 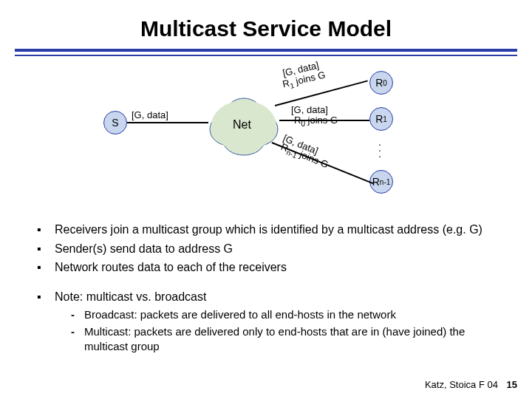 What do you see at coordinates (461, 384) in the screenshot?
I see `footer-text: Katz, Stoica F 04` at bounding box center [461, 384].